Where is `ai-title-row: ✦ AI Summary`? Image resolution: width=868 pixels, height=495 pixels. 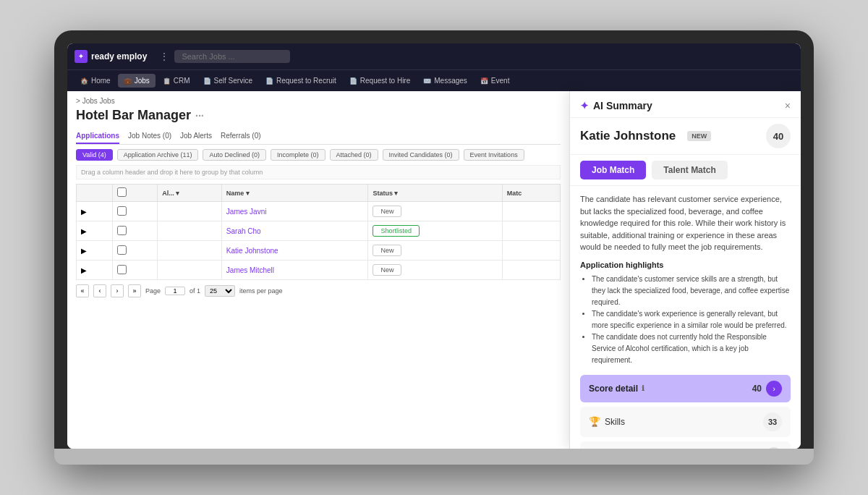
ai-title-row: ✦ AI Summary is located at coordinates (616, 106).